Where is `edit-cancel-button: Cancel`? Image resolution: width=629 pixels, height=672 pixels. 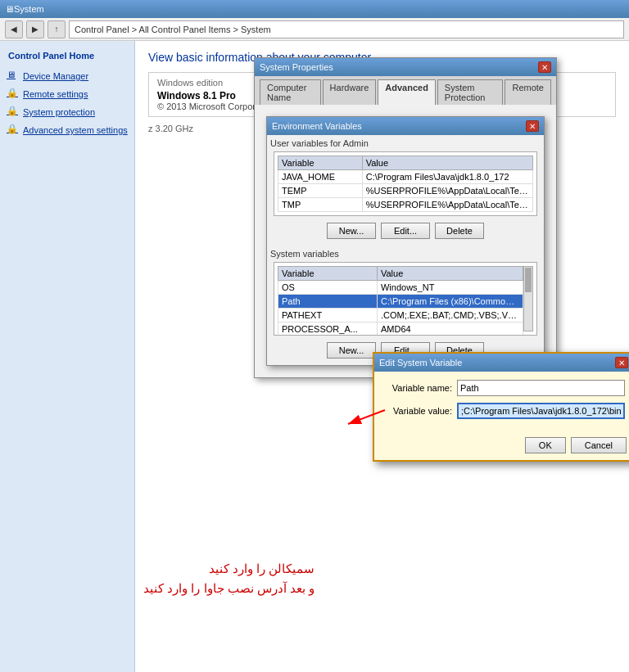
edit-cancel-button: Cancel is located at coordinates (599, 445).